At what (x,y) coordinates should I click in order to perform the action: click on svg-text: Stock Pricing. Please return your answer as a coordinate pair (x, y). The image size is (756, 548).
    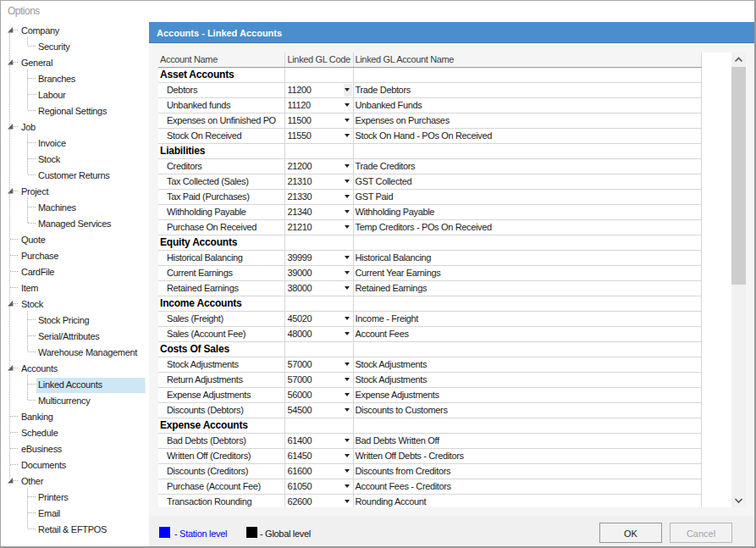
    Looking at the image, I should click on (63, 320).